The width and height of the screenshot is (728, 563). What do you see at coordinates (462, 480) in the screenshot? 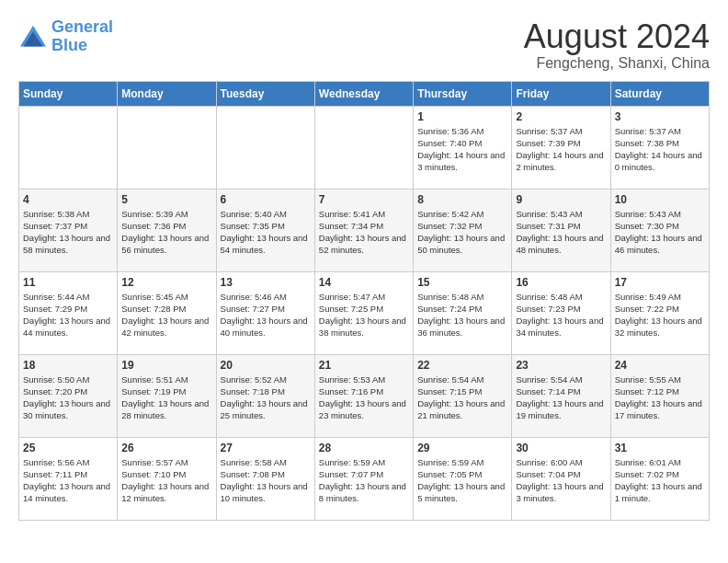
I see `day-info: Sunrise: 5:59 AM Sunset: 7:05 PM Dayligh…` at bounding box center [462, 480].